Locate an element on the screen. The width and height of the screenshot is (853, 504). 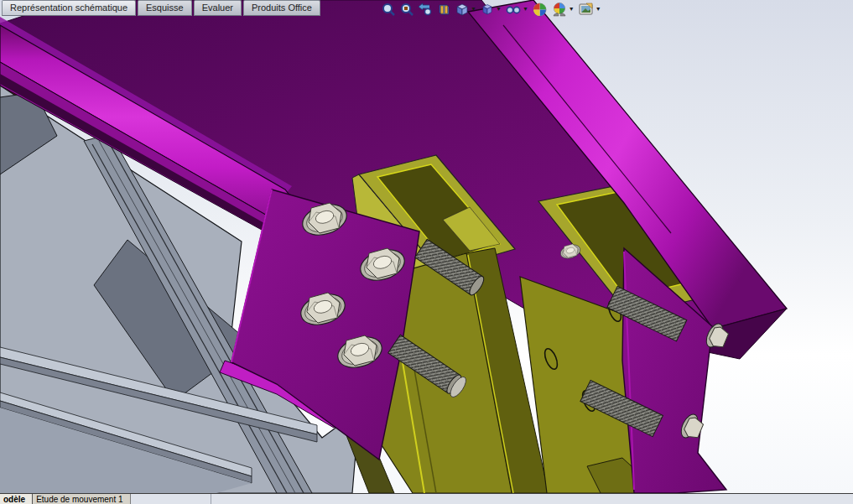
model-motion-tab-bar: odèle Etude de mouvement 1 is located at coordinates (426, 498).